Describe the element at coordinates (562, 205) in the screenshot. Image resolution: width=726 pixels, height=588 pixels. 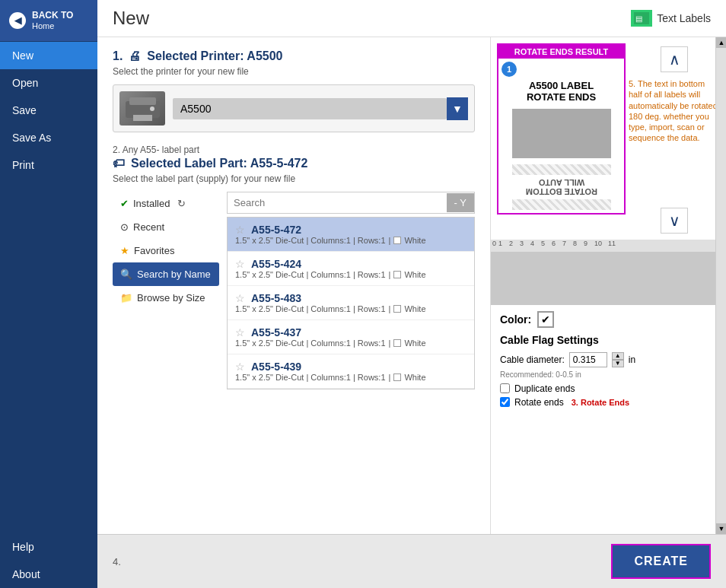
I see `preview-stripe-bottom` at that location.